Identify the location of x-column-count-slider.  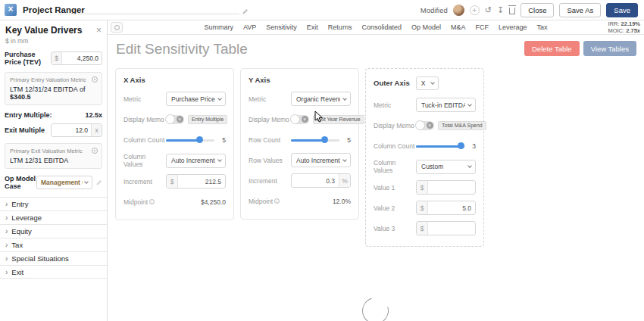
(190, 140).